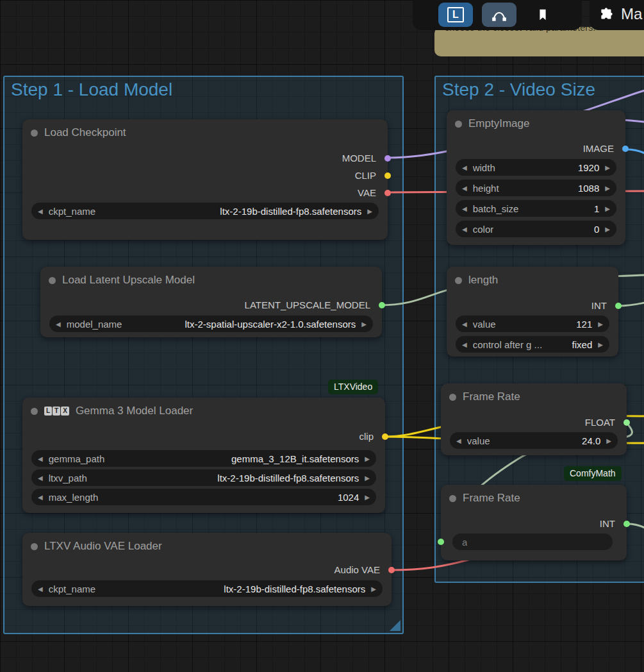 This screenshot has width=644, height=672. What do you see at coordinates (288, 478) in the screenshot?
I see `widget-value: ltx-2-19b-distilled-fp8.safetensors` at bounding box center [288, 478].